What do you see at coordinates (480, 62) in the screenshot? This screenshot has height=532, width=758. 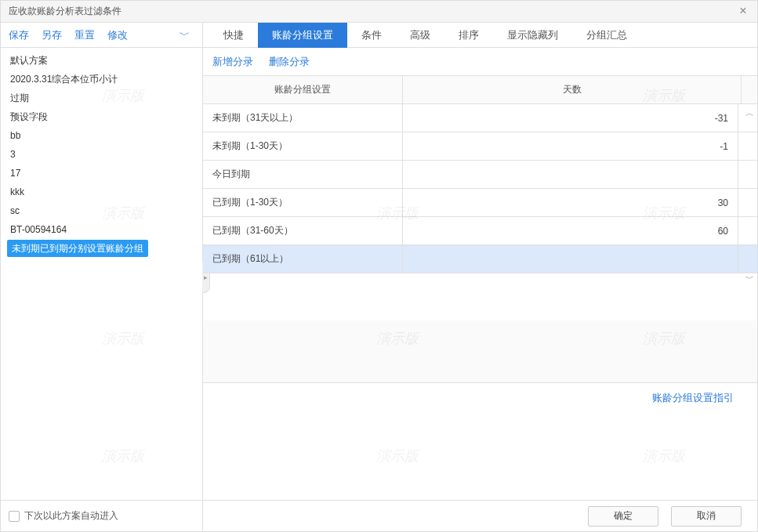 I see `sub-action-bar: 新增分录 删除分录` at bounding box center [480, 62].